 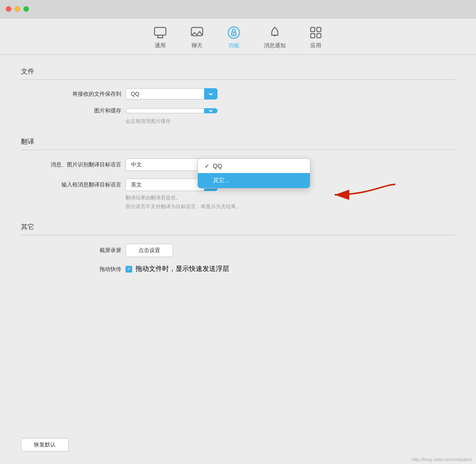 What do you see at coordinates (197, 46) in the screenshot?
I see `tab-chat-label: 聊天` at bounding box center [197, 46].